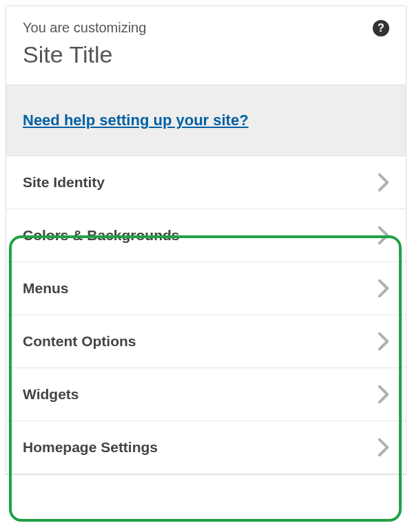 The width and height of the screenshot is (412, 532). I want to click on section-label: Menus, so click(45, 288).